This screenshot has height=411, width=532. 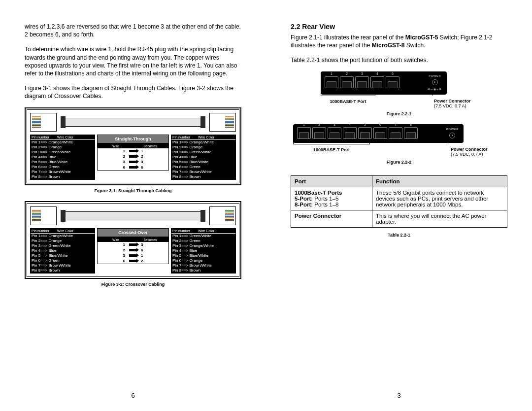 What do you see at coordinates (399, 235) in the screenshot?
I see `table-caption: Table 2.2-1` at bounding box center [399, 235].